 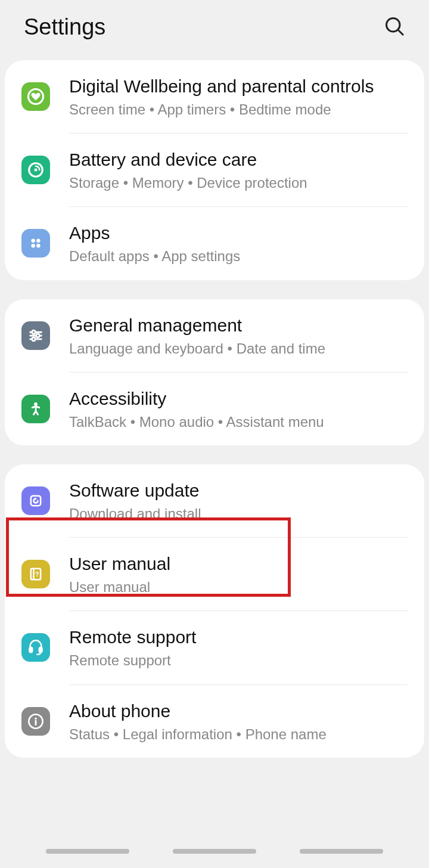 What do you see at coordinates (36, 647) in the screenshot?
I see `support-icon` at bounding box center [36, 647].